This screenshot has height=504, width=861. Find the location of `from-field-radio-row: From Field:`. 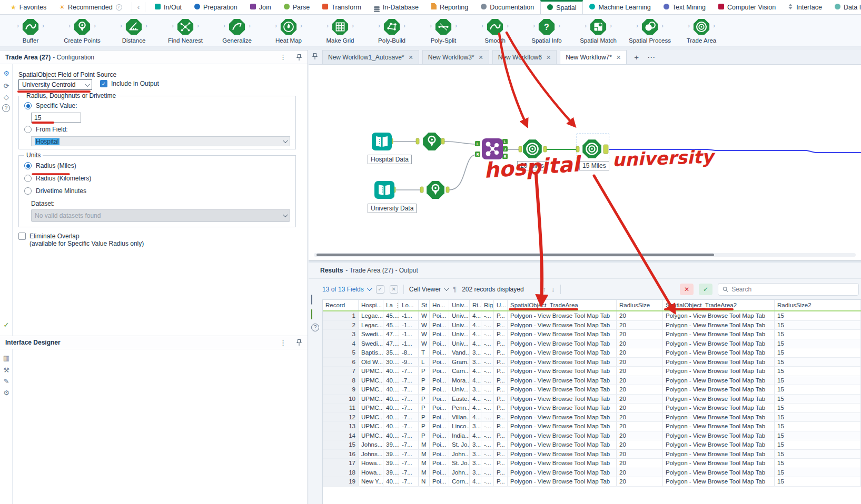

from-field-radio-row: From Field: is located at coordinates (46, 129).